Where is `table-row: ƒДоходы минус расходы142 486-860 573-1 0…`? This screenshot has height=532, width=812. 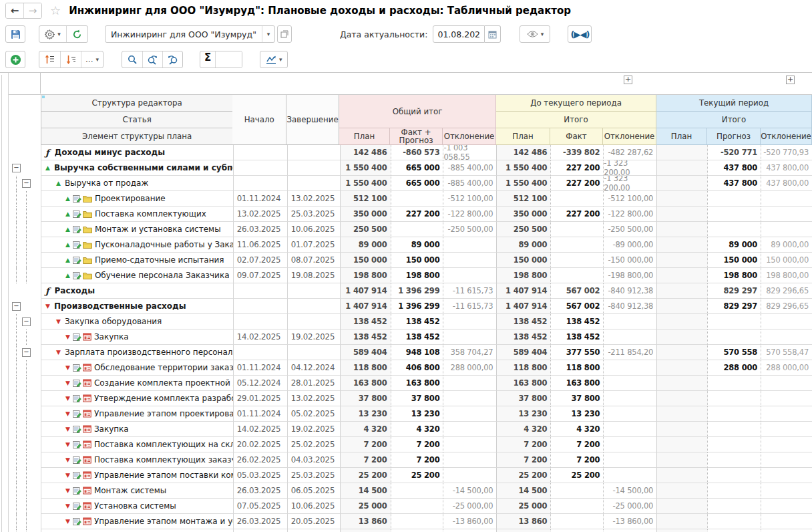 table-row: ƒДоходы минус расходы142 486-860 573-1 0… is located at coordinates (410, 152).